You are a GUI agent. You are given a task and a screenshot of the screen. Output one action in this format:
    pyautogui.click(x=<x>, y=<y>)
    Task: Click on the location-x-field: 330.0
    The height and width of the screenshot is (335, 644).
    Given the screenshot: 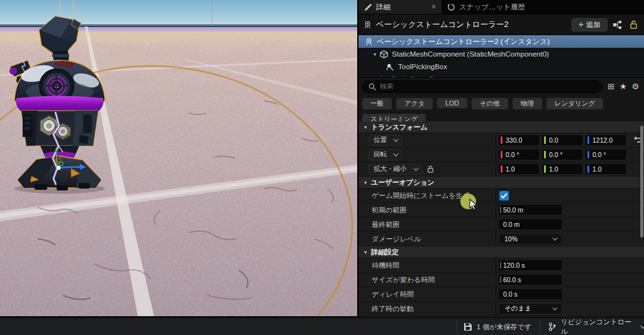 What is the action you would take?
    pyautogui.click(x=519, y=140)
    